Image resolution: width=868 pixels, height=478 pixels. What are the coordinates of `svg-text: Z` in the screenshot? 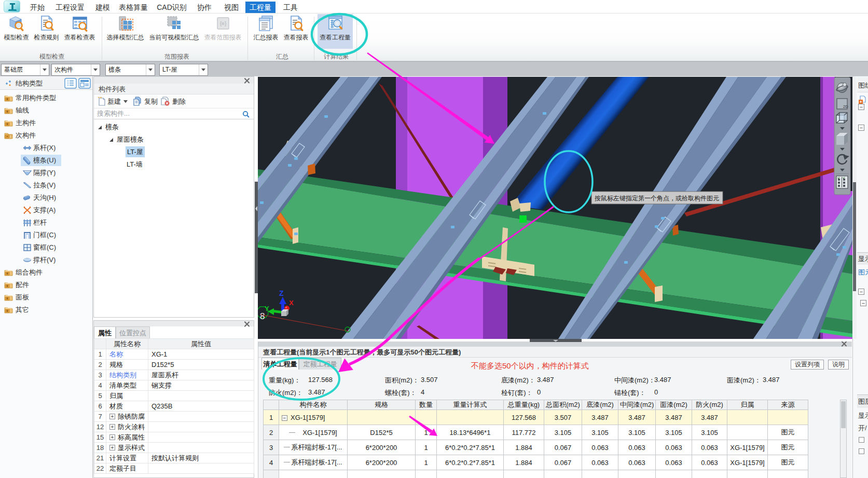 It's located at (281, 293).